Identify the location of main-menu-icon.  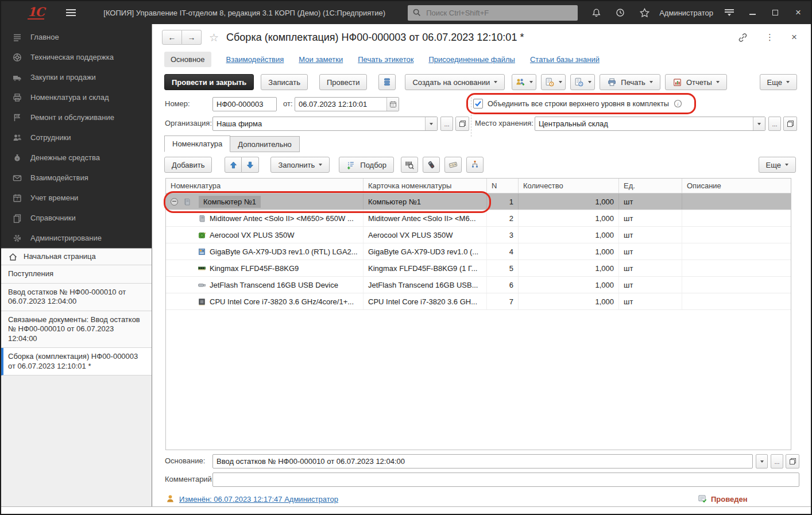
(71, 13).